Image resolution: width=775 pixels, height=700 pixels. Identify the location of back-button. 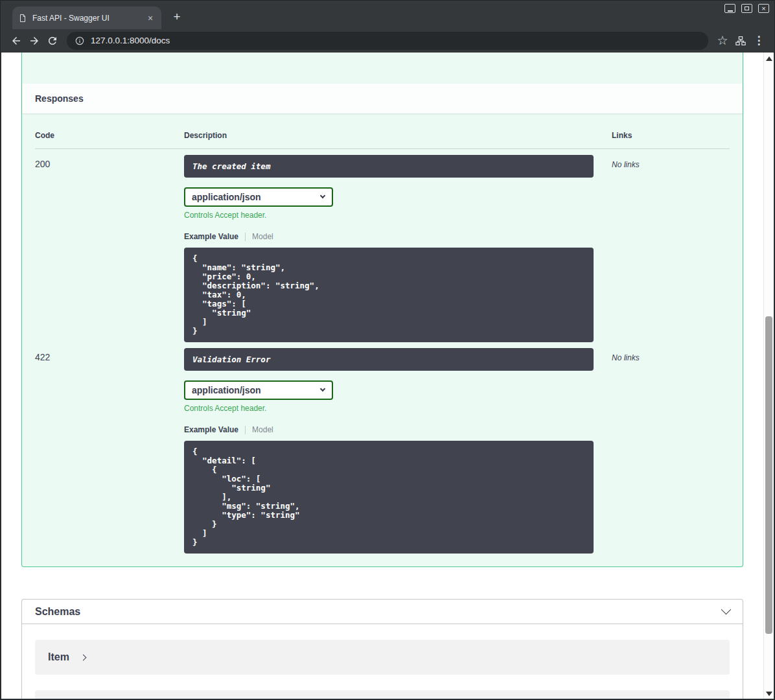
(16, 41).